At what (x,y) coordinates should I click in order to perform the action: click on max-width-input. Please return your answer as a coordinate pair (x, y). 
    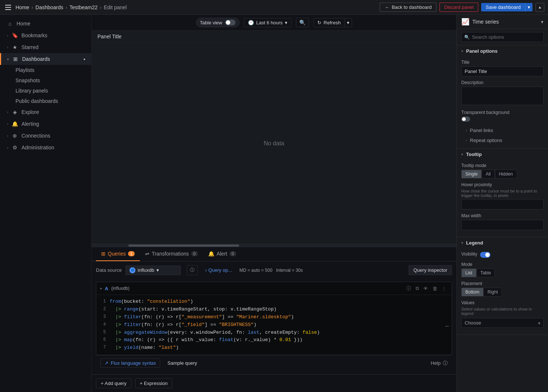
    Looking at the image, I should click on (503, 225).